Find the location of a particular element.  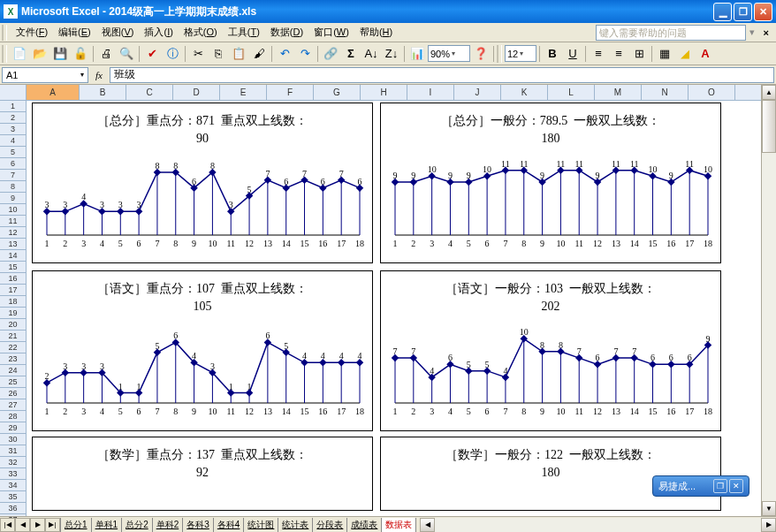

minimize-button: ▁ is located at coordinates (723, 12).